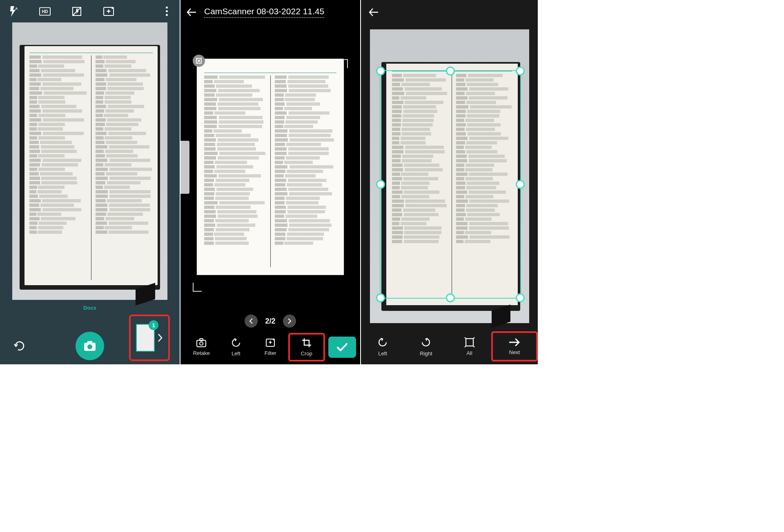 The height and width of the screenshot is (532, 784). Describe the element at coordinates (307, 353) in the screenshot. I see `crop-label: Crop` at that location.